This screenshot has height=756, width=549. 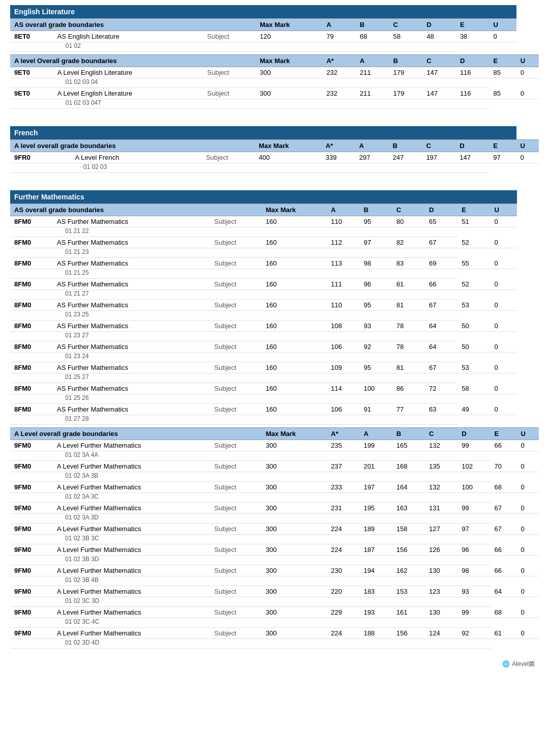 What do you see at coordinates (274, 357) in the screenshot?
I see `component-row: 01 23 24` at bounding box center [274, 357].